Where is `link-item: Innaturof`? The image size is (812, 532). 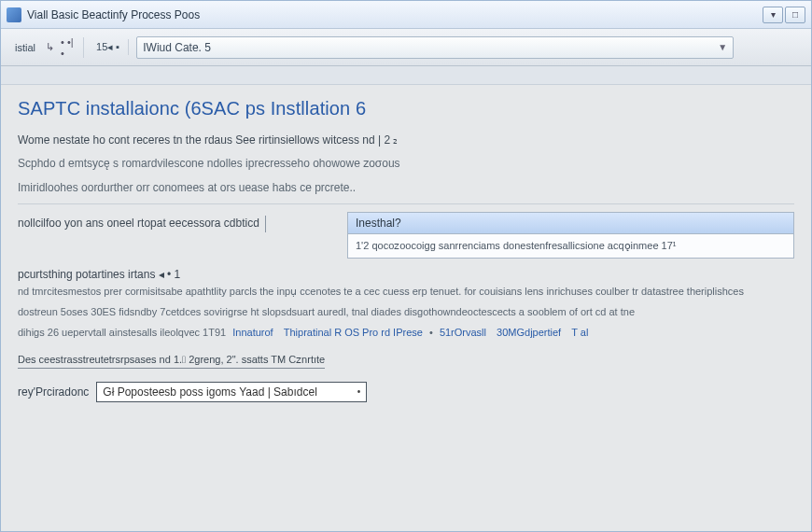 link-item: Innaturof is located at coordinates (252, 332).